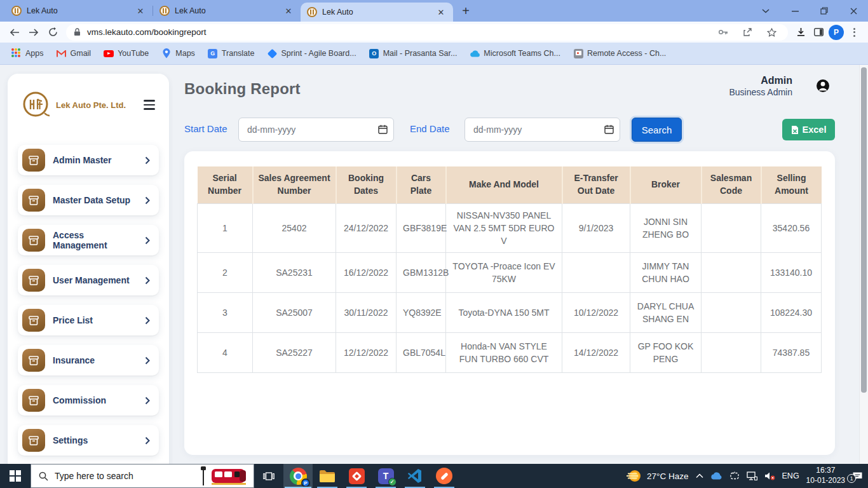 The width and height of the screenshot is (868, 488). Describe the element at coordinates (79, 11) in the screenshot. I see `tab-1: Lek Auto ✕` at that location.